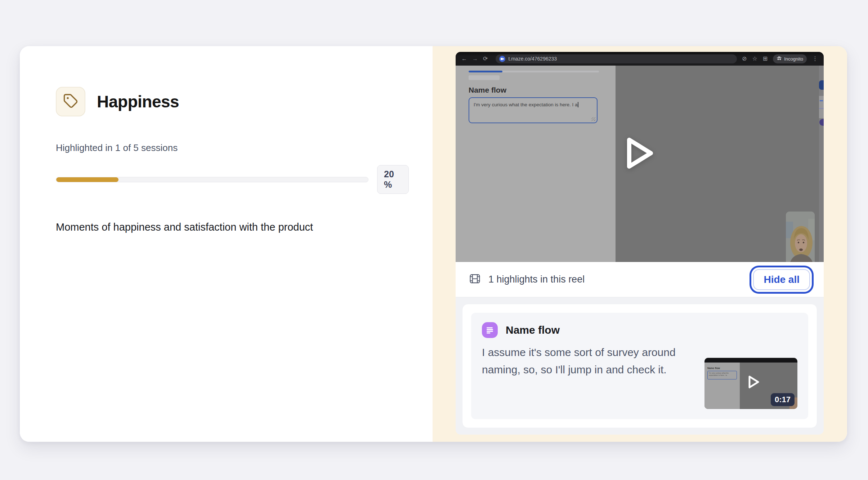  Describe the element at coordinates (751, 383) in the screenshot. I see `highlight-video-thumbnail: Name flow I'm very curious what the expe…` at that location.